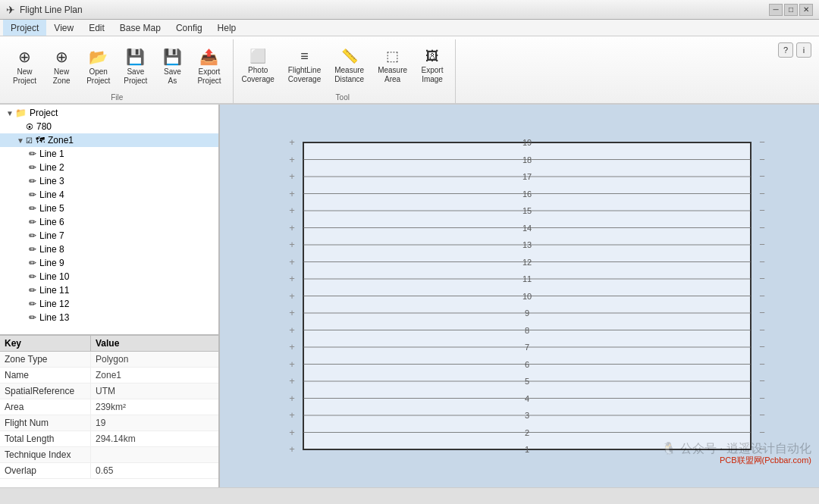 The height and width of the screenshot is (504, 819). What do you see at coordinates (109, 222) in the screenshot?
I see `tree-item-line6: ✏ Line 6` at bounding box center [109, 222].